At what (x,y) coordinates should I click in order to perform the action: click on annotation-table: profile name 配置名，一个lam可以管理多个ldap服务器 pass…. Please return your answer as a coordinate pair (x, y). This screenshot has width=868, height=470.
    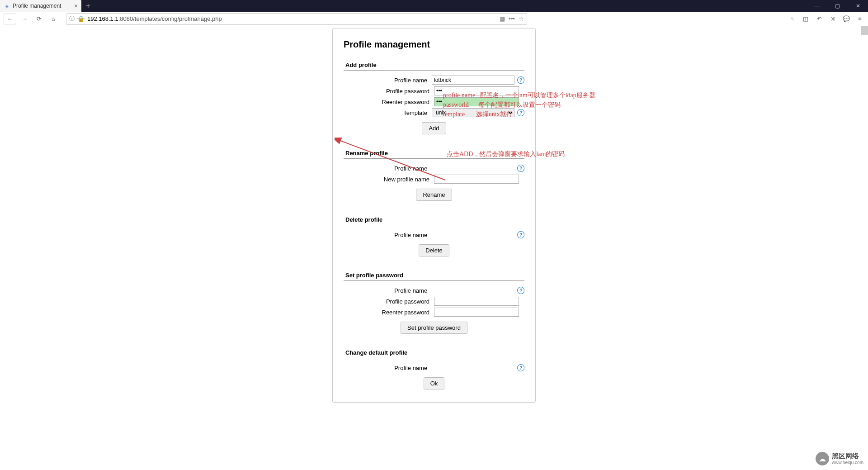
    Looking at the image, I should click on (519, 105).